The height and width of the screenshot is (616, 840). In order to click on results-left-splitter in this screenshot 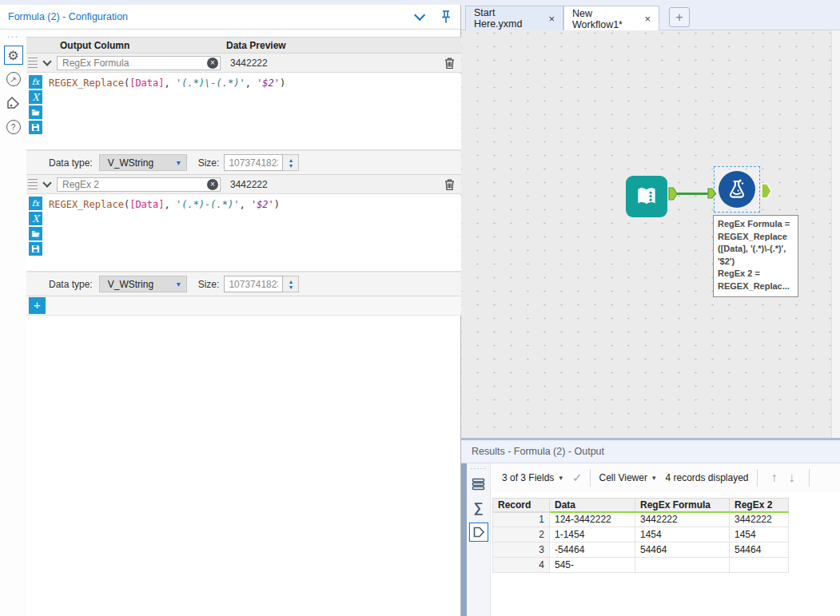, I will do `click(464, 540)`.